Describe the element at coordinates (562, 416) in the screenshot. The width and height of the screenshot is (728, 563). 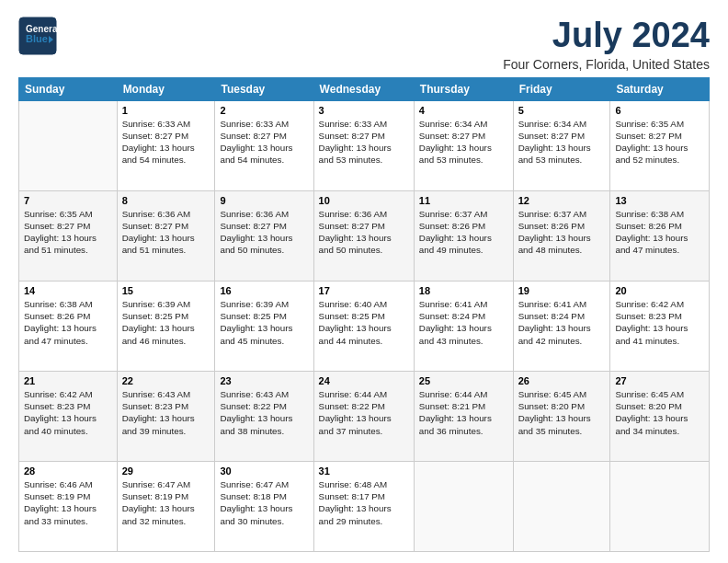
I see `calendar-cell: 26Sunrise: 6:45 AMSunset: 8:20 PMDayligh…` at that location.